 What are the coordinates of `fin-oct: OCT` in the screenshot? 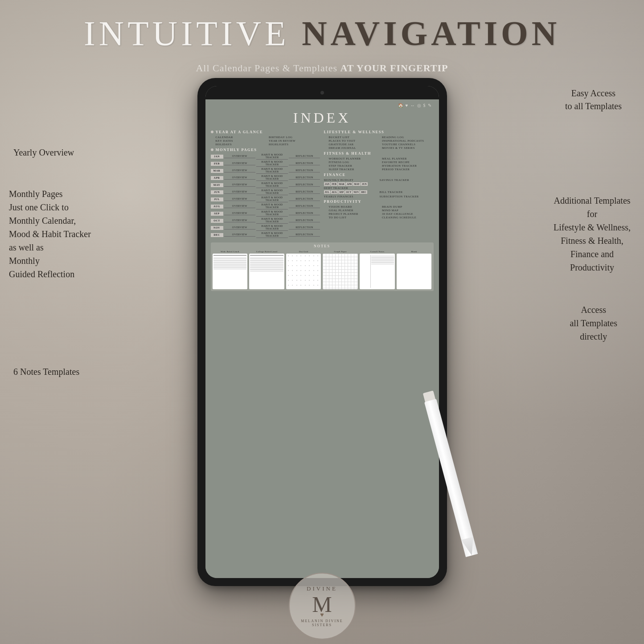 It's located at (349, 192).